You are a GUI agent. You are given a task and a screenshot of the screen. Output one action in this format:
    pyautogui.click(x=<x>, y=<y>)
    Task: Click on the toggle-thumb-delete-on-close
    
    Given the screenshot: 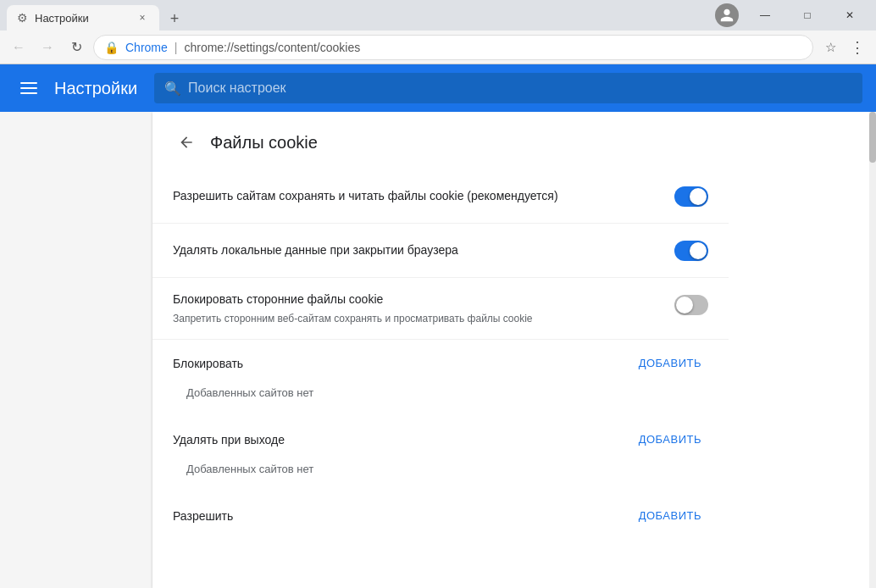 What is the action you would take?
    pyautogui.click(x=698, y=251)
    